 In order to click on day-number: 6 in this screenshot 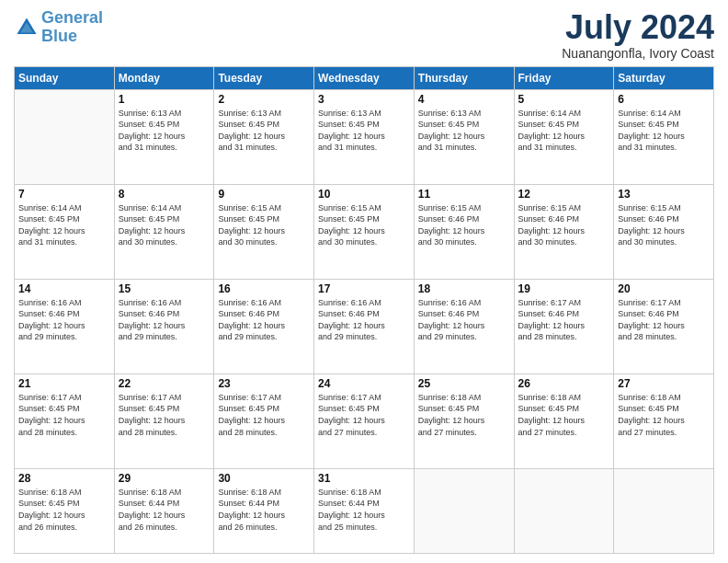, I will do `click(664, 99)`.